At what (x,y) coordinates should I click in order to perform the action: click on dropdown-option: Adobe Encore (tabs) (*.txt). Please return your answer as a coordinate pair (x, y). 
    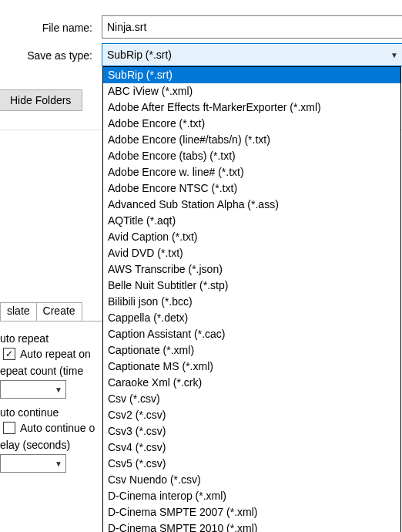
    Looking at the image, I should click on (252, 156).